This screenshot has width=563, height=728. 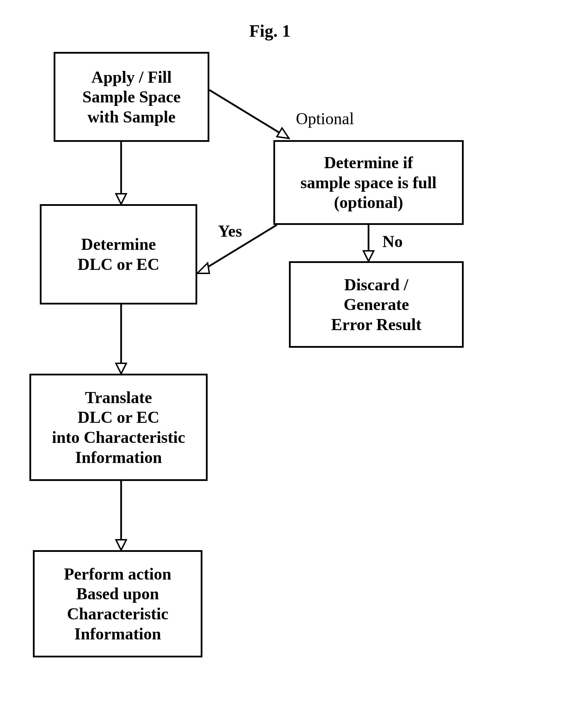 What do you see at coordinates (369, 183) in the screenshot?
I see `node-check-full: Determine if sample space is full (optio…` at bounding box center [369, 183].